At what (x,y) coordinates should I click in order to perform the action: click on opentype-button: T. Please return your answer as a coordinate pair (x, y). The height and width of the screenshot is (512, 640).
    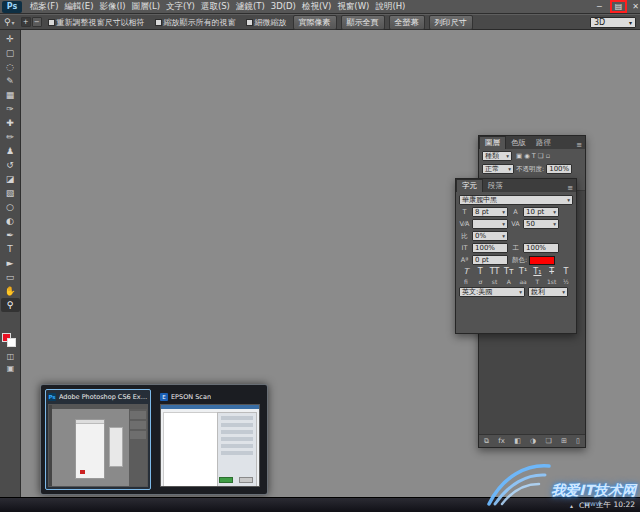
    Looking at the image, I should click on (537, 282).